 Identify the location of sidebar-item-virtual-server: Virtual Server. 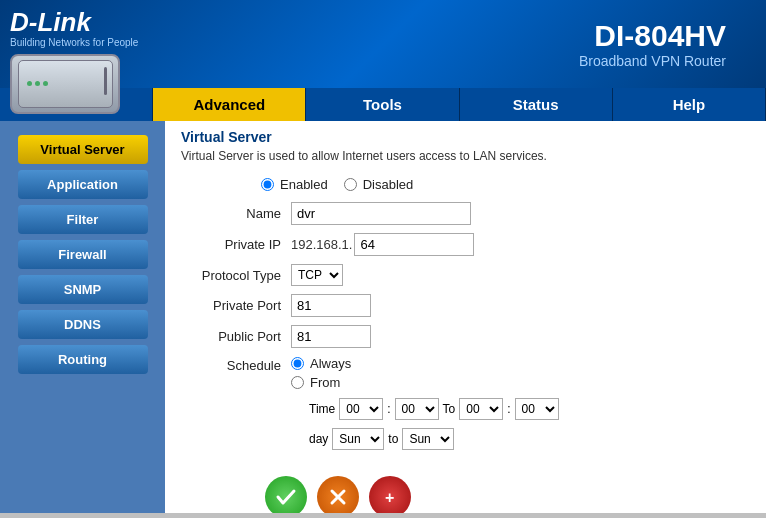
(83, 150).